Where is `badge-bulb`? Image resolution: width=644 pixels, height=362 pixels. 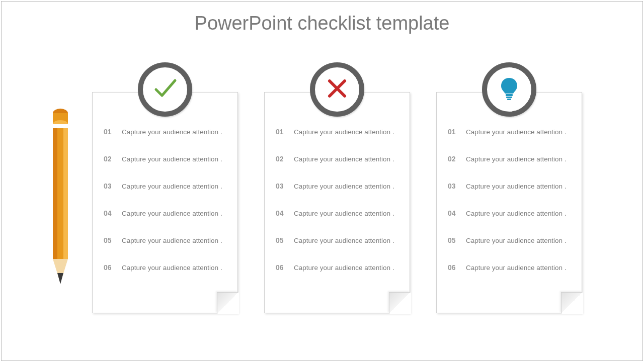 badge-bulb is located at coordinates (509, 89).